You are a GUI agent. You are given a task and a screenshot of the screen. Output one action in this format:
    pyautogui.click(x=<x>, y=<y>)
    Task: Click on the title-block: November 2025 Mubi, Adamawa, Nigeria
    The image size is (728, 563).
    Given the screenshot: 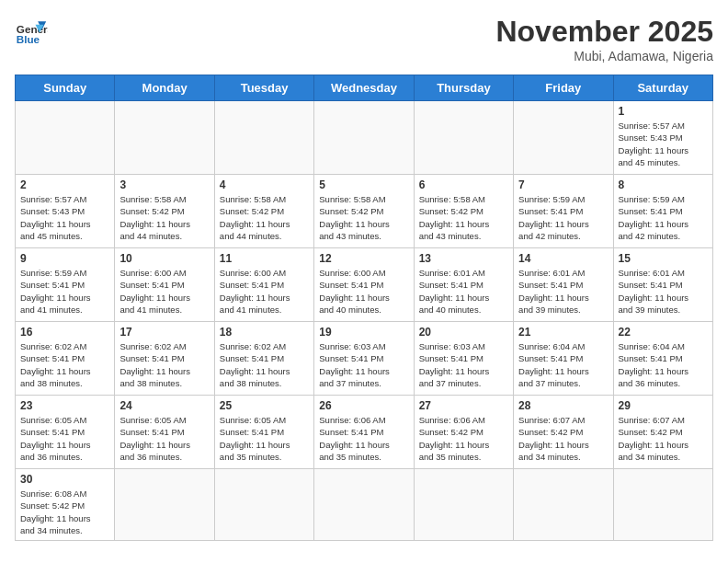 What is the action you would take?
    pyautogui.click(x=605, y=39)
    